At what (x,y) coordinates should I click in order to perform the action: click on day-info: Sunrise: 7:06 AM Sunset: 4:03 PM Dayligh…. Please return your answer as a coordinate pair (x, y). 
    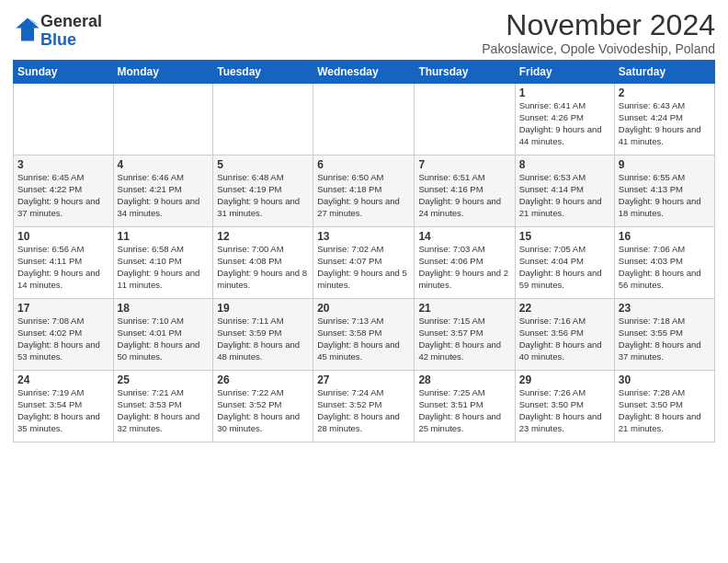
    Looking at the image, I should click on (665, 267).